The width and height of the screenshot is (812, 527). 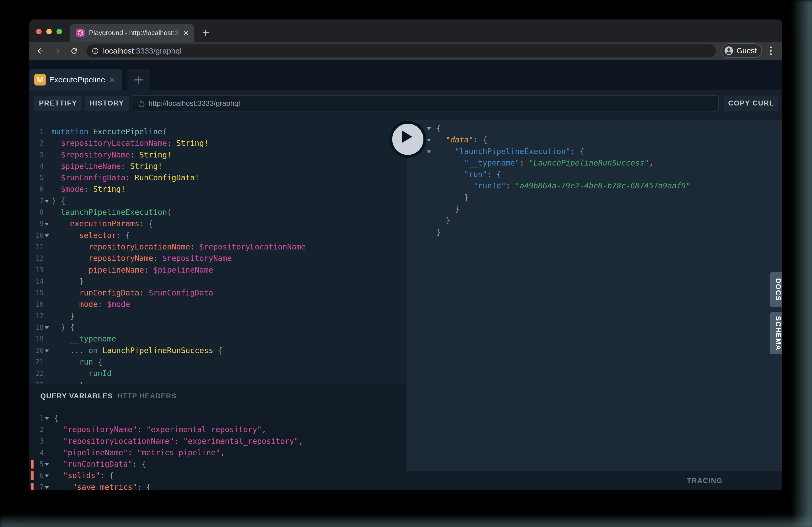 What do you see at coordinates (594, 128) in the screenshot?
I see `code-line: {` at bounding box center [594, 128].